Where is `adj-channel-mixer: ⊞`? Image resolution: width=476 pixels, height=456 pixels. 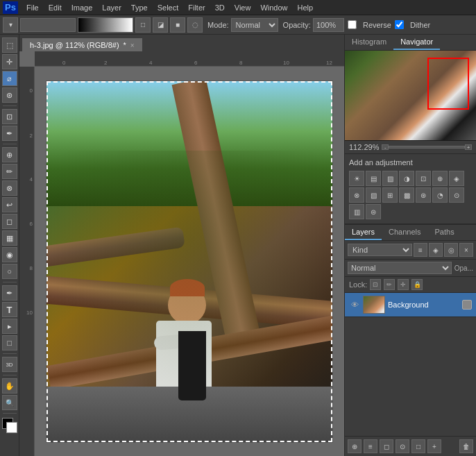 adj-channel-mixer: ⊞ is located at coordinates (390, 195).